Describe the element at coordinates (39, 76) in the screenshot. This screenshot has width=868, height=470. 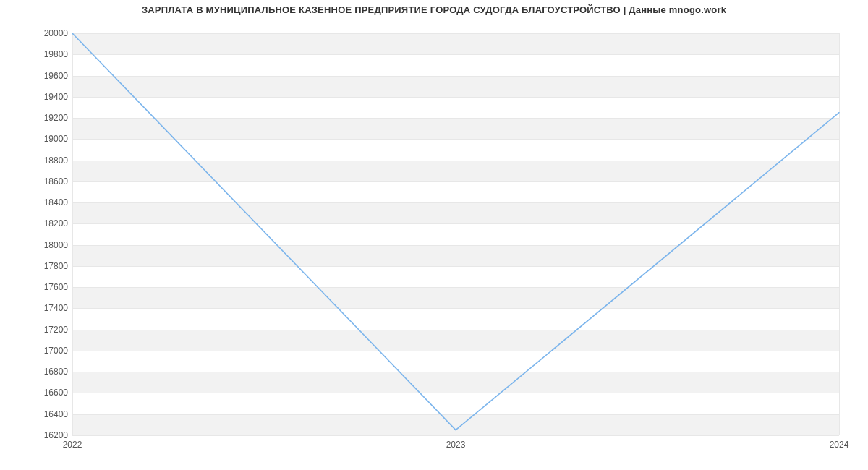
I see `y-tick-label: 19600` at that location.